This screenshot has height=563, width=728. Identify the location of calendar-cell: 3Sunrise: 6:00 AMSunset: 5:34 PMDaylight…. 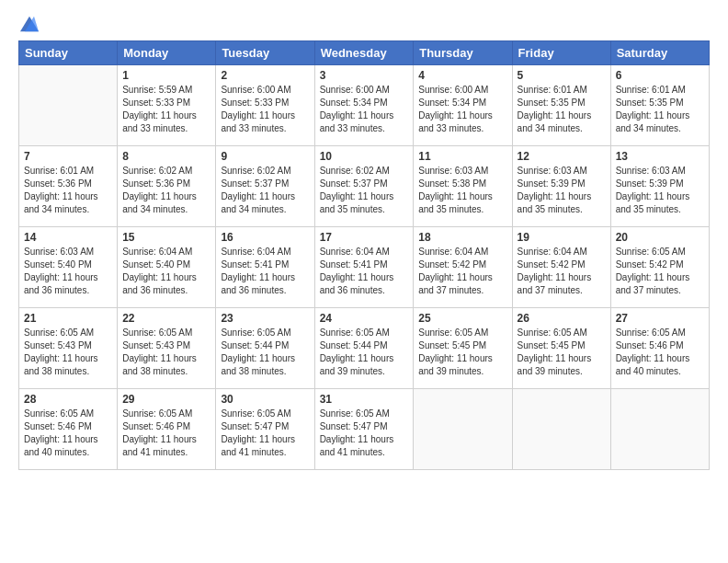
(364, 106).